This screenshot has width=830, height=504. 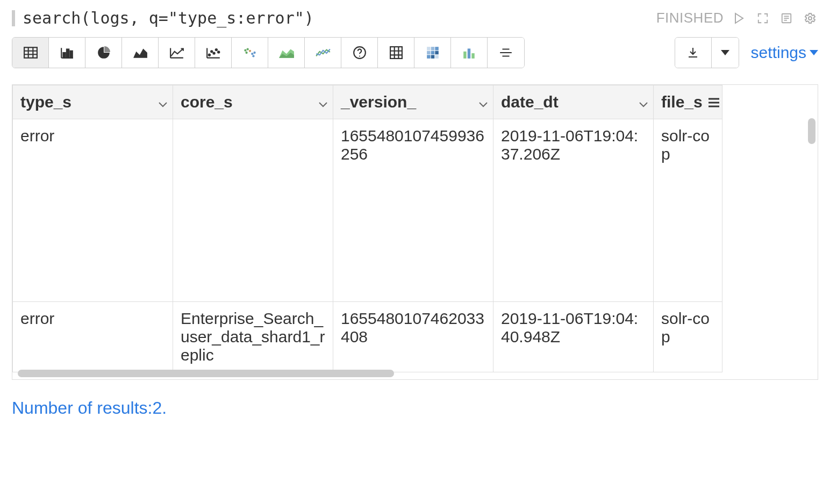 I want to click on vertical-scrollbar, so click(x=812, y=246).